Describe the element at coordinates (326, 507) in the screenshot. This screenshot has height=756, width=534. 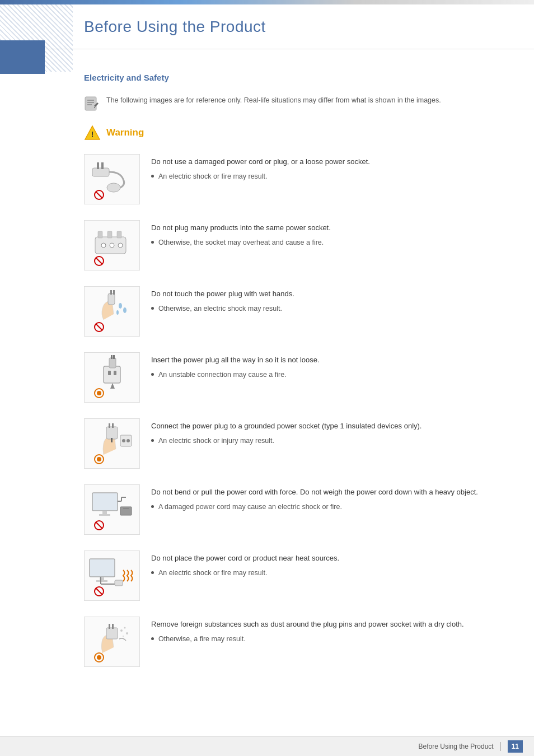
I see `warning-bullet-6: A damaged power cord may cause an electr…` at that location.